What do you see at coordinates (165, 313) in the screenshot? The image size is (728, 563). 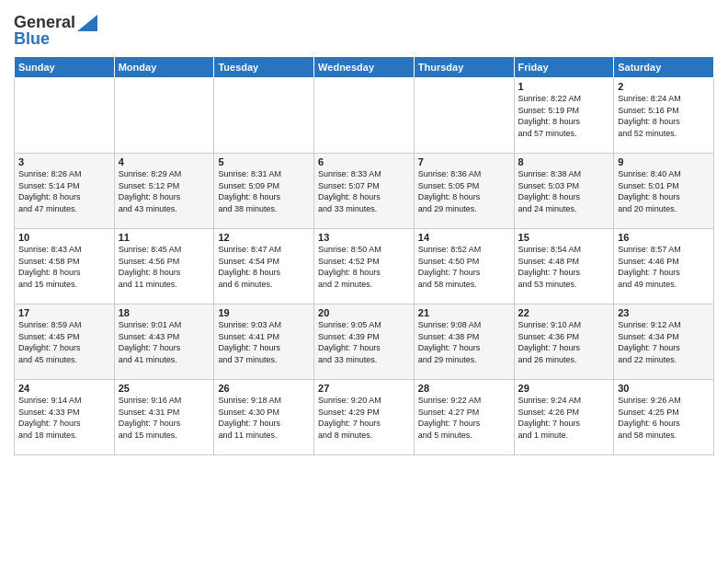 I see `day-number: 18` at bounding box center [165, 313].